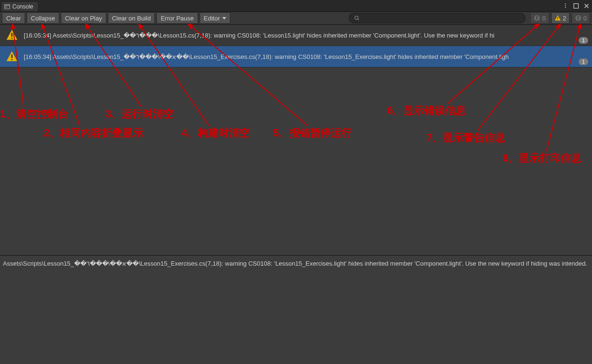  What do you see at coordinates (544, 18) in the screenshot?
I see `error-count-label: 0` at bounding box center [544, 18].